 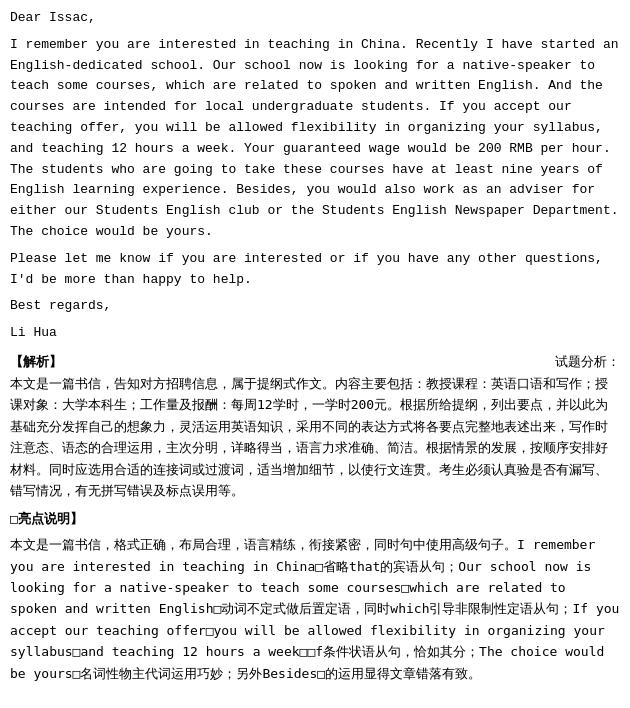 I want to click on letter-closing: Best regards,, so click(x=315, y=306).